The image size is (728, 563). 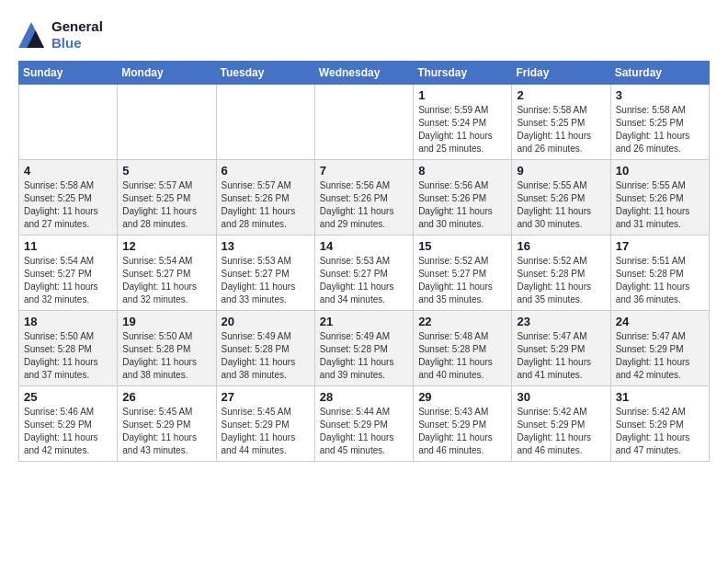 What do you see at coordinates (561, 397) in the screenshot?
I see `day-number: 30` at bounding box center [561, 397].